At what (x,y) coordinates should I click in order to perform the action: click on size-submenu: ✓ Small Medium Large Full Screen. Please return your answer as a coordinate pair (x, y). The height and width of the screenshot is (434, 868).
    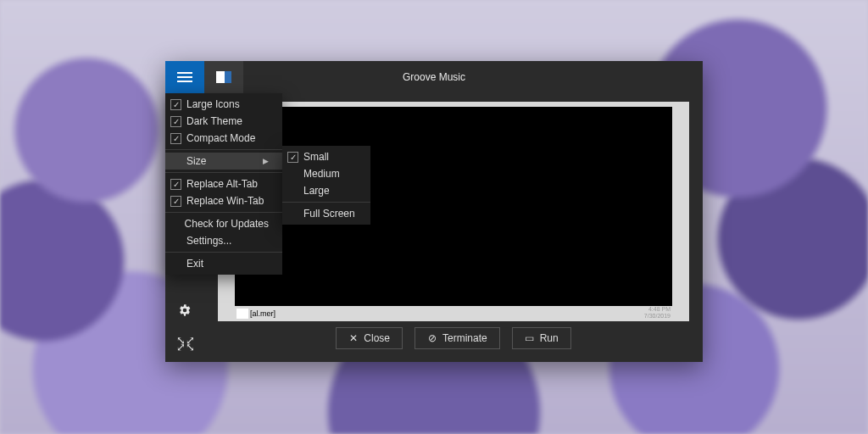
    Looking at the image, I should click on (326, 185).